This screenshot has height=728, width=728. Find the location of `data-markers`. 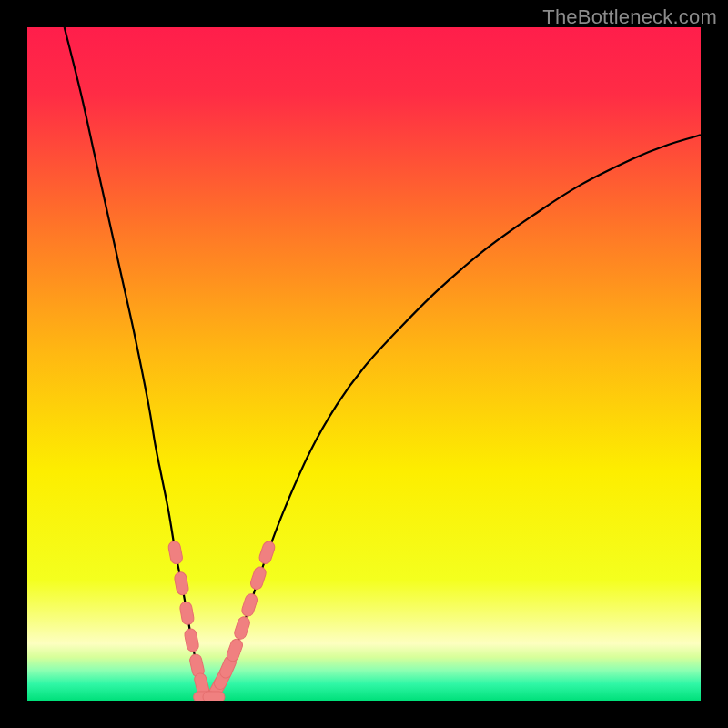

data-markers is located at coordinates (222, 621).